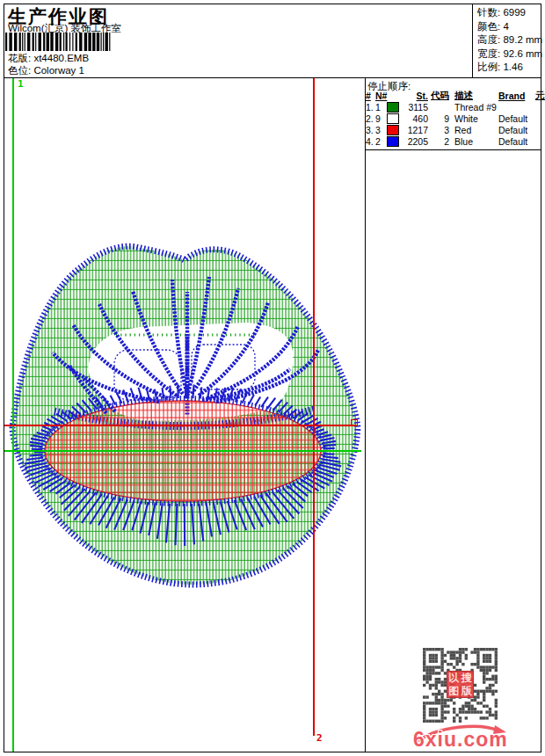 The height and width of the screenshot is (756, 545). Describe the element at coordinates (510, 13) in the screenshot. I see `stat-stitches: 针数: 6999` at that location.